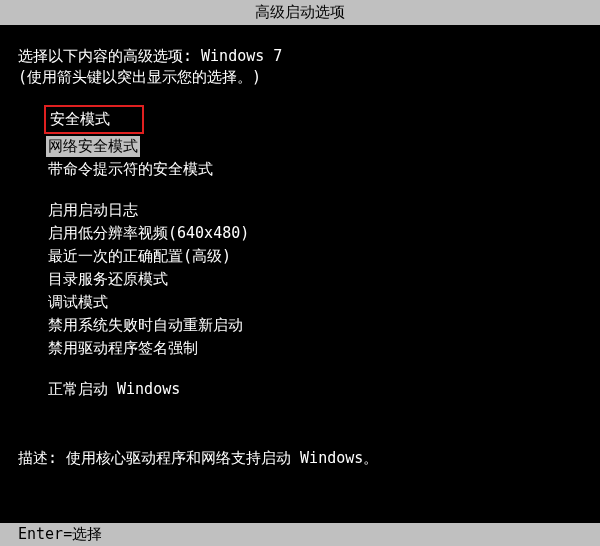 Image resolution: width=600 pixels, height=546 pixels. I want to click on title-text: 高级启动选项, so click(300, 12).